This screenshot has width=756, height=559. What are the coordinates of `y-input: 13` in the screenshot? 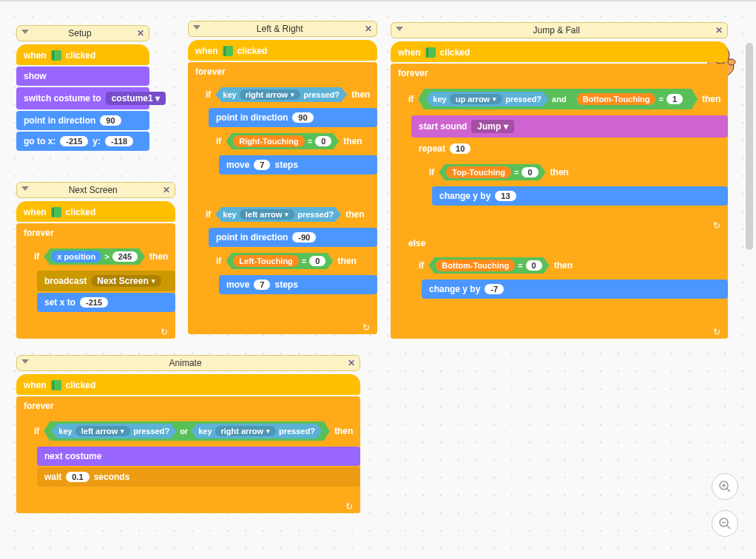 It's located at (505, 196).